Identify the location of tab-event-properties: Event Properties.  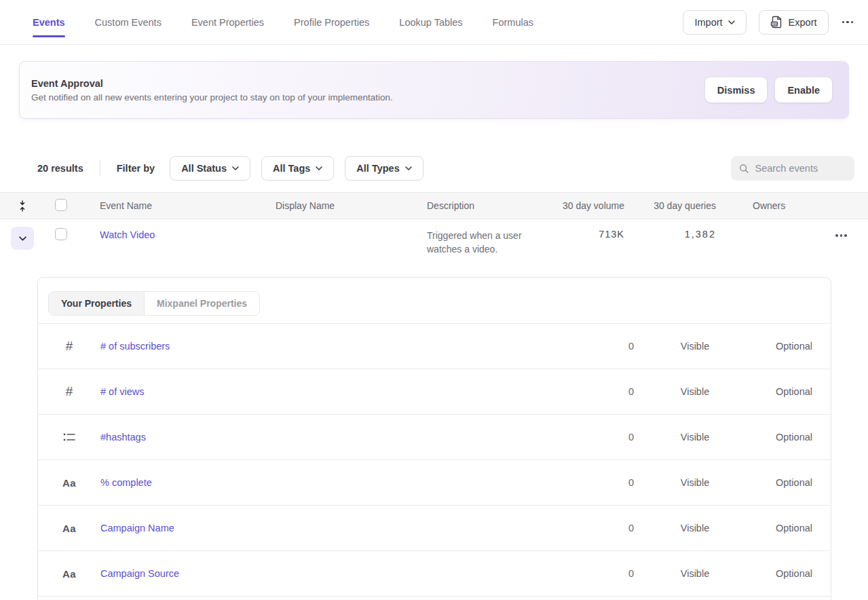
(228, 22).